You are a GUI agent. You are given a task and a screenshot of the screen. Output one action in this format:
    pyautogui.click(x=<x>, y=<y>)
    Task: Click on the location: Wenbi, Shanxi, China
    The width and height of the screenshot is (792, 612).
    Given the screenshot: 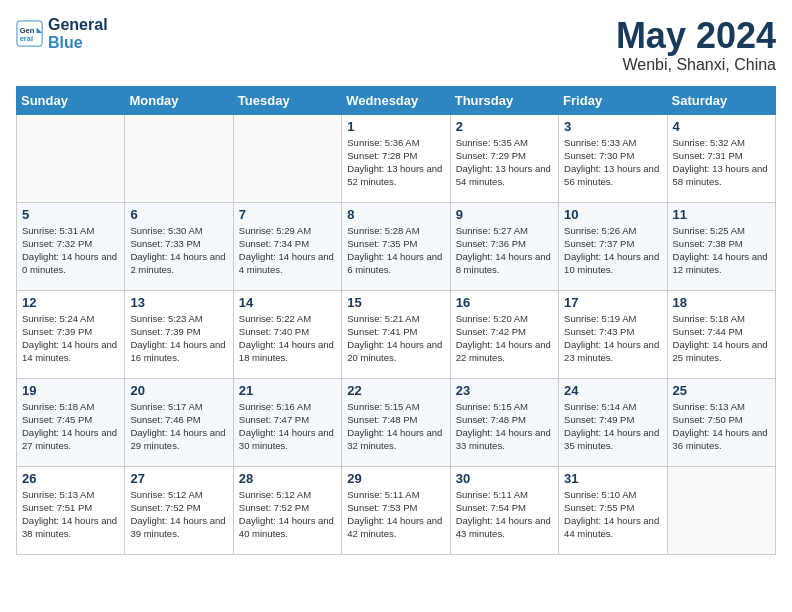 What is the action you would take?
    pyautogui.click(x=696, y=65)
    